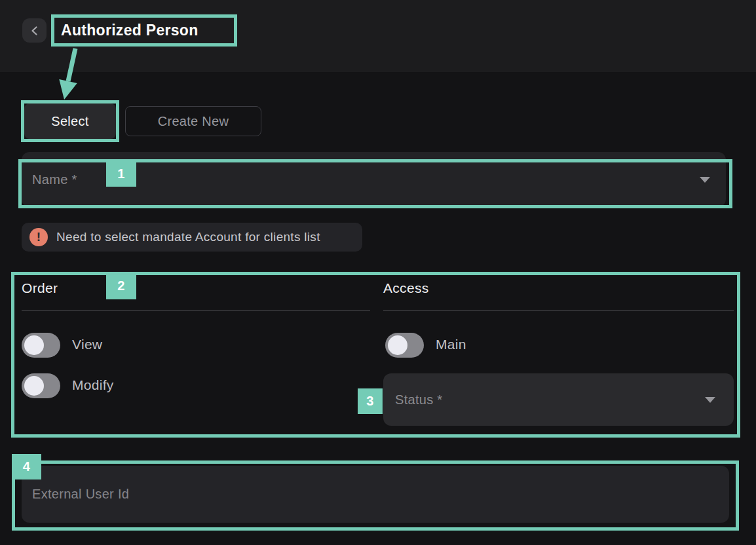  Describe the element at coordinates (34, 30) in the screenshot. I see `back-button` at that location.